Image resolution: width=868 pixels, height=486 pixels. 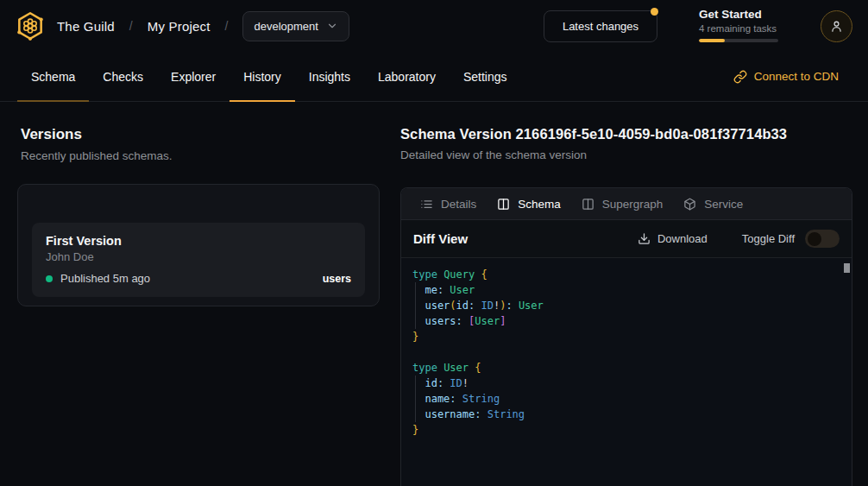 What do you see at coordinates (179, 26) in the screenshot?
I see `breadcrumb-project: My Project` at bounding box center [179, 26].